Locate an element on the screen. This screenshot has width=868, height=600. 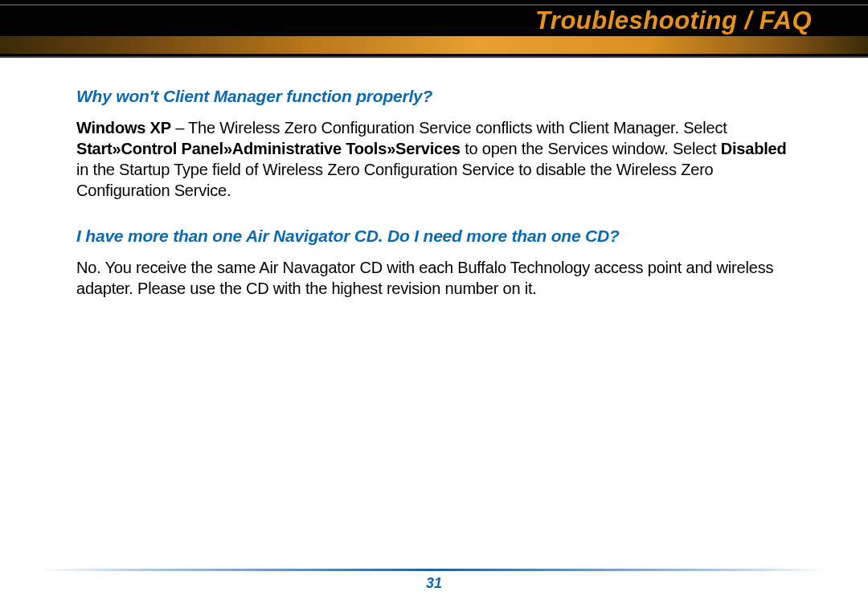
page-number: 31 is located at coordinates (434, 583).